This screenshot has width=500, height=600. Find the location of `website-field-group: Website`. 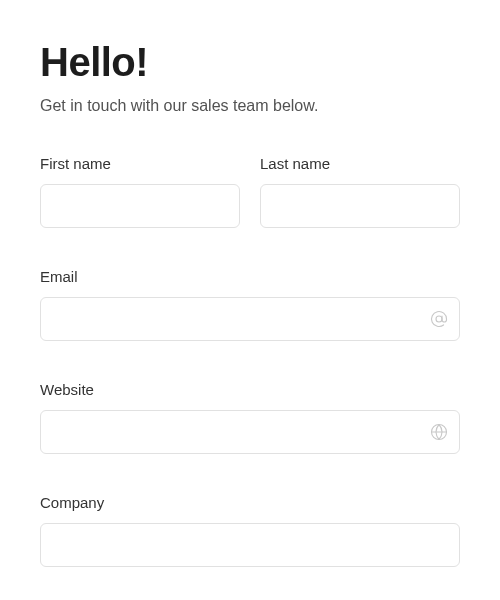

website-field-group: Website is located at coordinates (250, 418).